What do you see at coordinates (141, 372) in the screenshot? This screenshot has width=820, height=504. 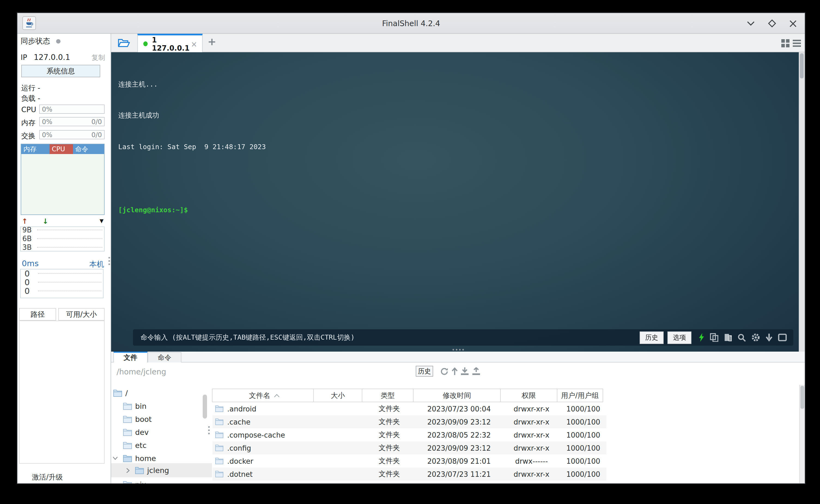 I see `path-input: /home/jcleng` at bounding box center [141, 372].